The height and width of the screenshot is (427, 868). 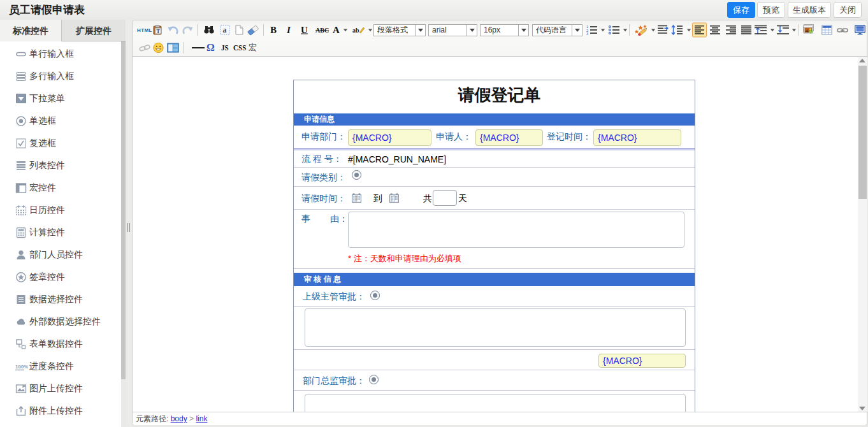 I want to click on svg-text: T, so click(x=159, y=32).